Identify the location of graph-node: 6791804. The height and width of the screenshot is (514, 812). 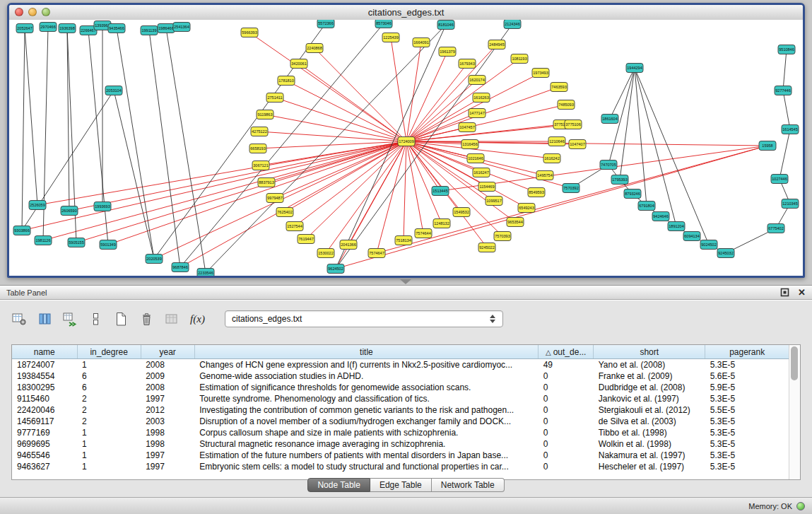
(647, 206).